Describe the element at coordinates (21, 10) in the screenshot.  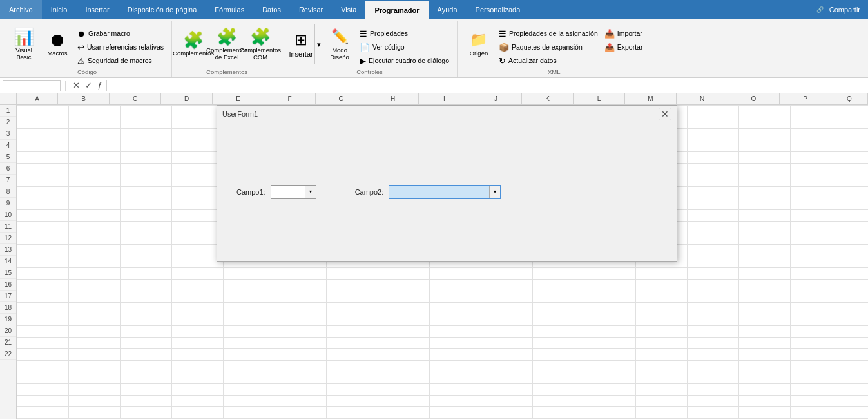
I see `tab-archivo: Archivo` at that location.